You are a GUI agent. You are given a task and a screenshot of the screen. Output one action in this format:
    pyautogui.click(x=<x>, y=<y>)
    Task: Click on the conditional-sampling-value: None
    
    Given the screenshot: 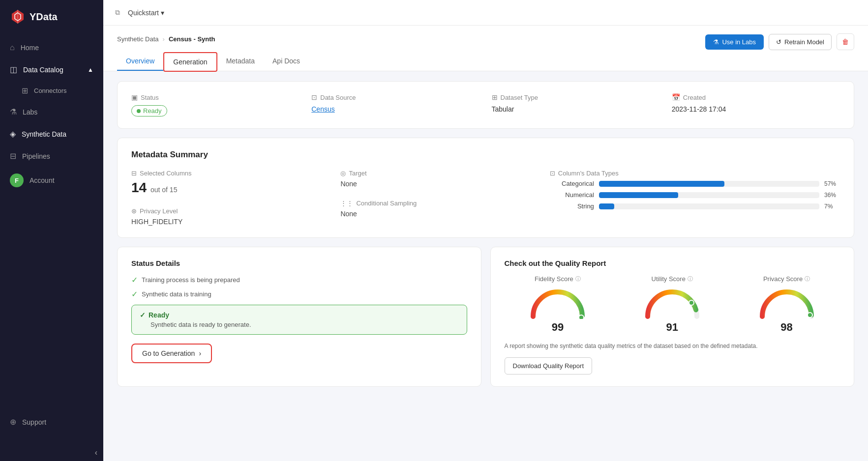 What is the action you would take?
    pyautogui.click(x=437, y=214)
    